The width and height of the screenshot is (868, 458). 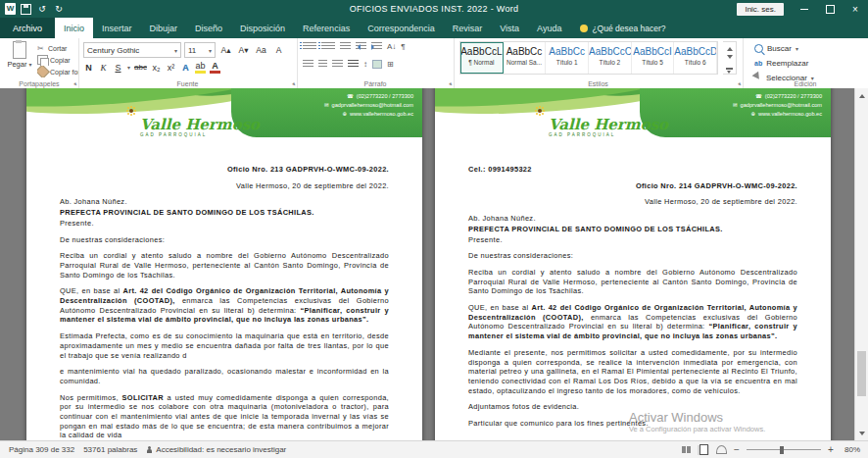 I want to click on font-family-select: Century Gothic ▾, so click(x=132, y=50).